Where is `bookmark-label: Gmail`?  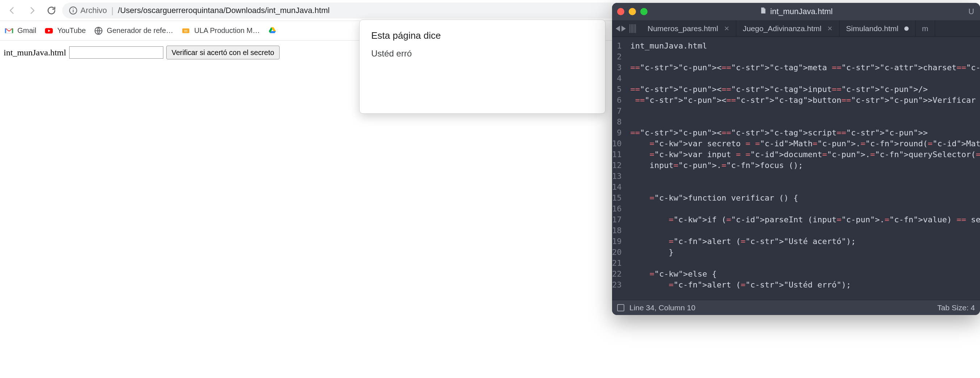 bookmark-label: Gmail is located at coordinates (27, 30).